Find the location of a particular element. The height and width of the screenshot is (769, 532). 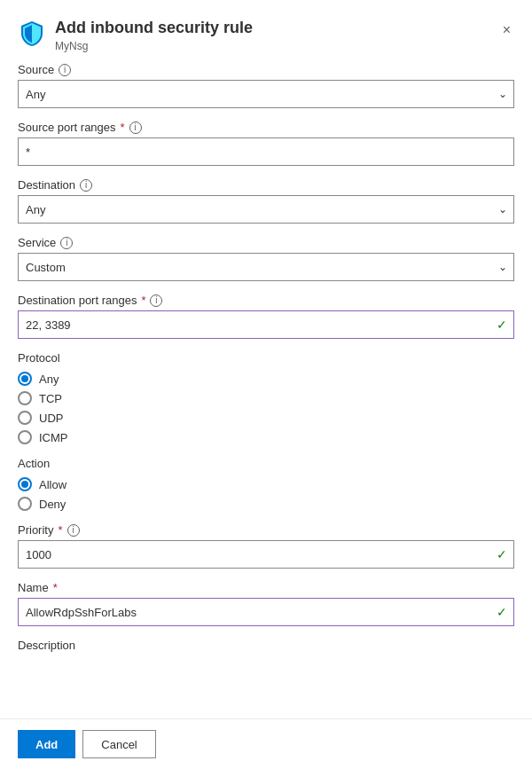

protocol-udp-radio is located at coordinates (25, 418).